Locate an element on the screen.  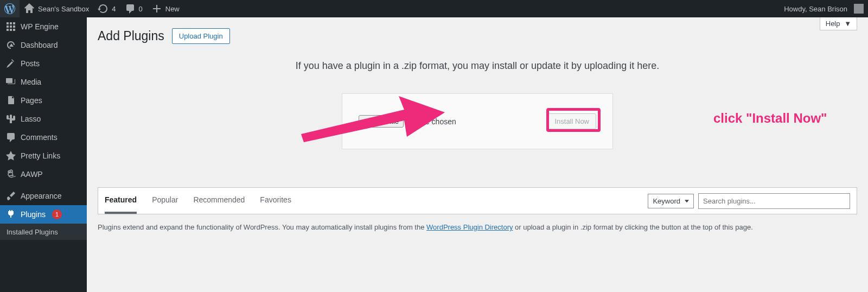
description-pre: Plugins extend and expand the functional… is located at coordinates (262, 227).